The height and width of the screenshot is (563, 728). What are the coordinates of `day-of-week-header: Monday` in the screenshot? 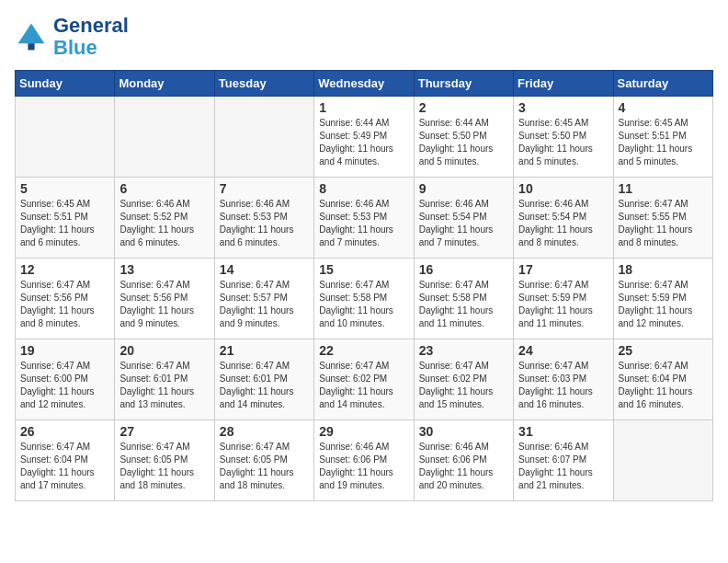 It's located at (165, 84).